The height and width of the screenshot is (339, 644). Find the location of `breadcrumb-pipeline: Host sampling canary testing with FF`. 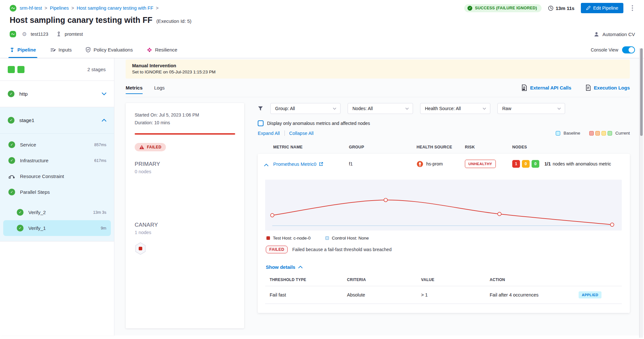

breadcrumb-pipeline: Host sampling canary testing with FF is located at coordinates (115, 8).